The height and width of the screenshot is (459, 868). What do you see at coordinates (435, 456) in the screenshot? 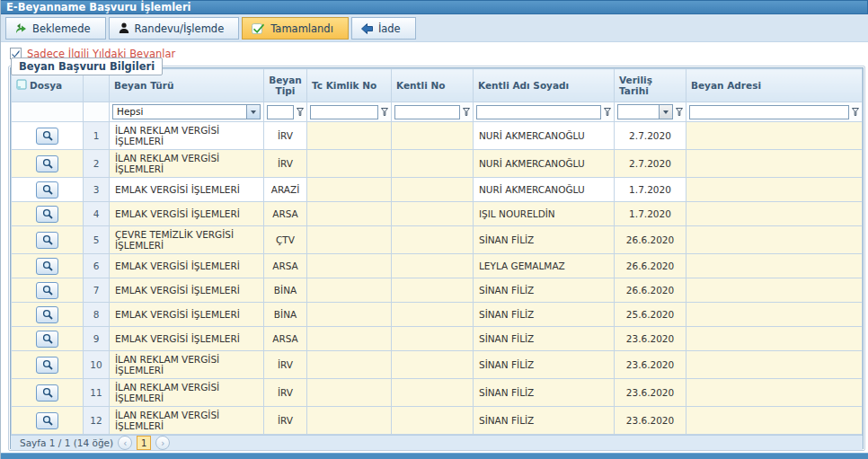
I see `bottom-section-bar` at bounding box center [435, 456].